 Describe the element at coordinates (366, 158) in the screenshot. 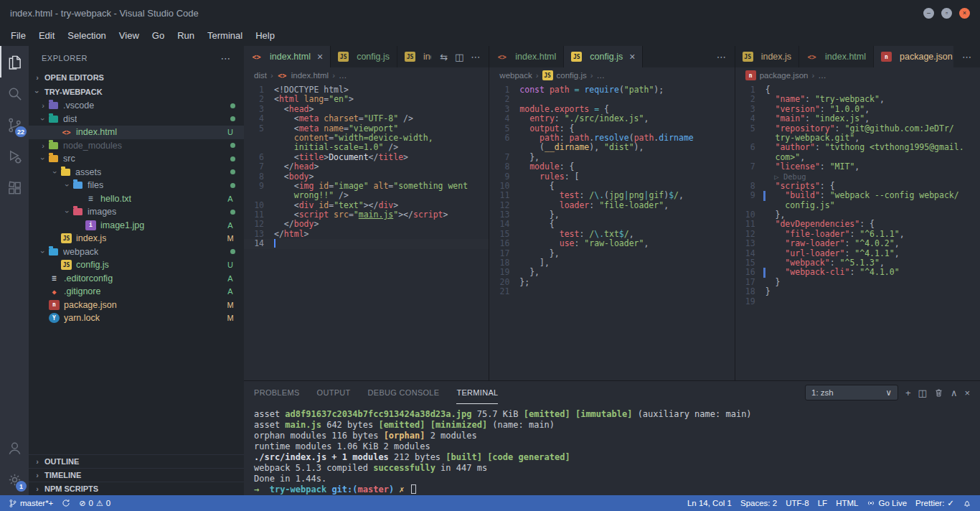

I see `code-line: 6 <title>Document</title>` at that location.